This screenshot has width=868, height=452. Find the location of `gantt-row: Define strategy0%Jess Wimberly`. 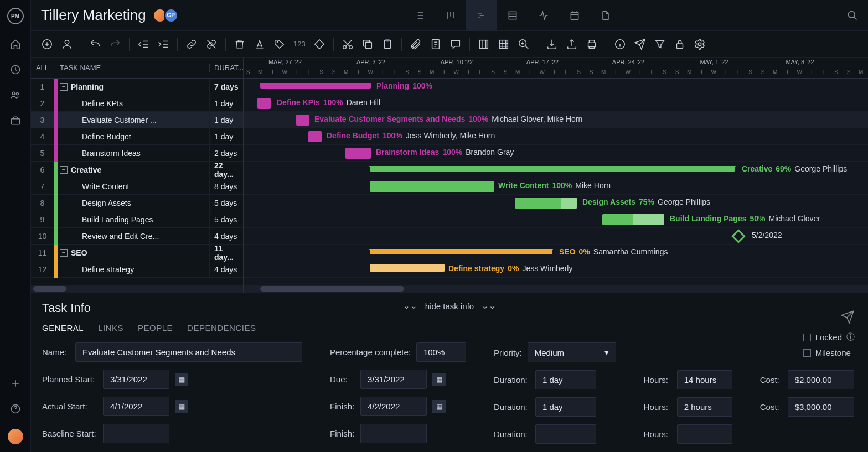

gantt-row: Define strategy0%Jess Wimberly is located at coordinates (556, 269).